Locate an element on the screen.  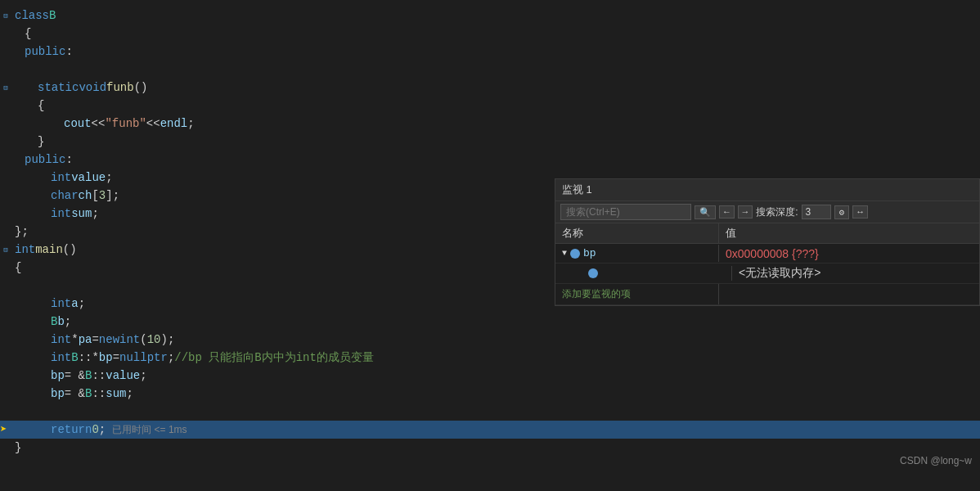
depth-input is located at coordinates (816, 212).